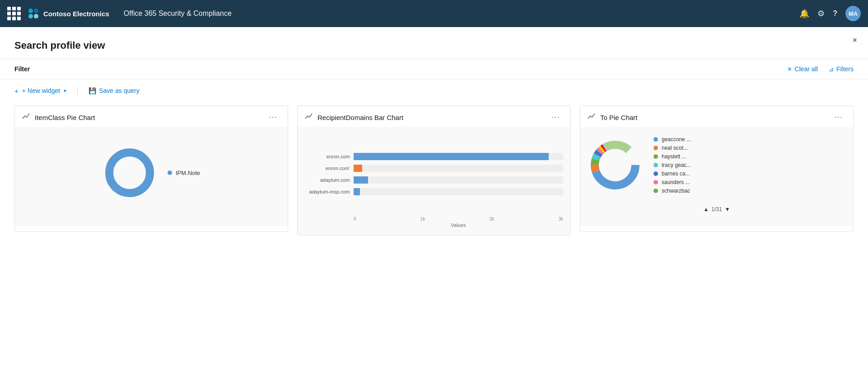 The width and height of the screenshot is (868, 378). What do you see at coordinates (33, 14) in the screenshot?
I see `brand-logo` at bounding box center [33, 14].